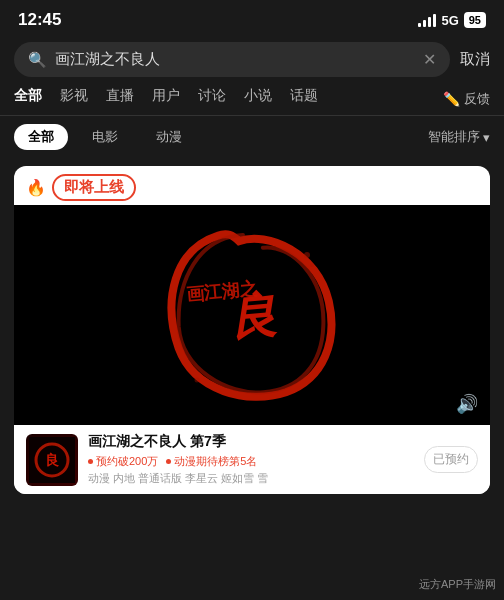  Describe the element at coordinates (216, 462) in the screenshot. I see `rank-text: 动漫期待榜第5名` at that location.